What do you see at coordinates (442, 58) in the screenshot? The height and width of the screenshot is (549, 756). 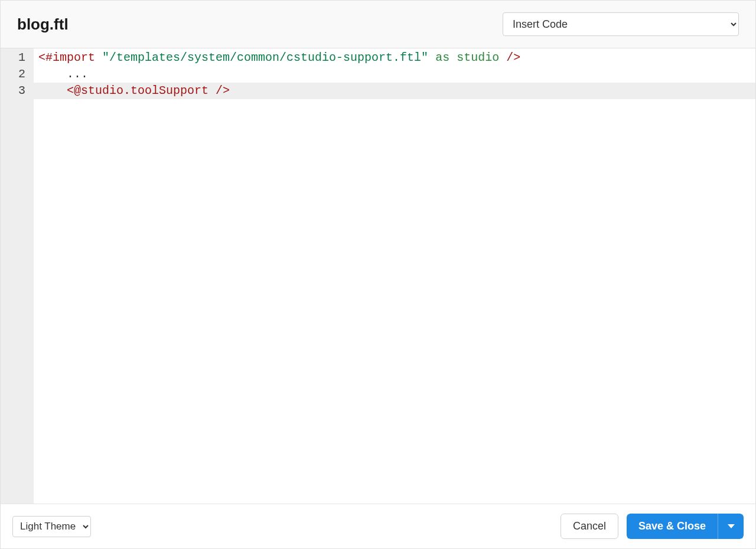 I see `code-token: as` at bounding box center [442, 58].